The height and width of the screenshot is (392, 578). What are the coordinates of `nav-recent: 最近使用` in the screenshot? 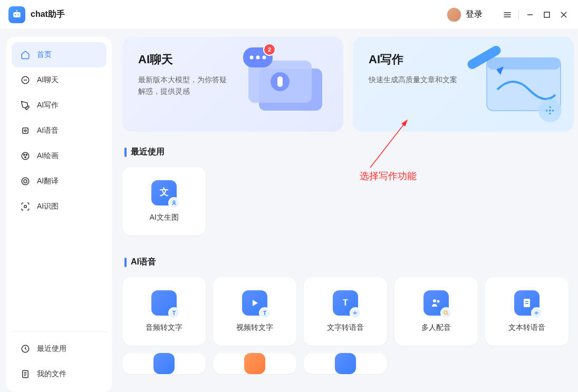 It's located at (59, 349).